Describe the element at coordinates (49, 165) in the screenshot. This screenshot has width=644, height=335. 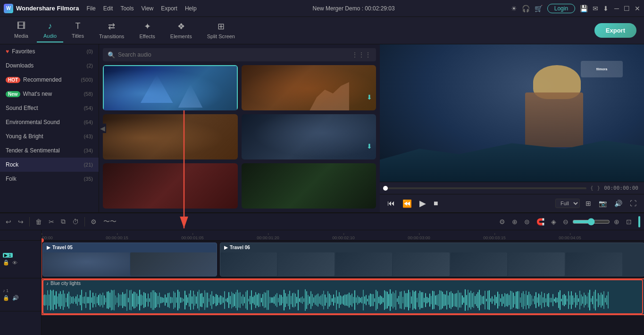
I see `sidebar-item-rock: Rock (21)` at that location.